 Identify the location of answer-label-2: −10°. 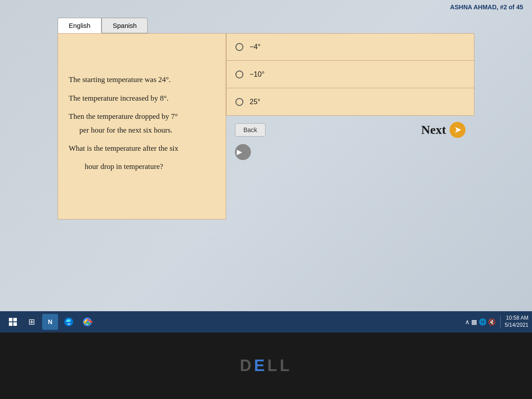
(257, 74).